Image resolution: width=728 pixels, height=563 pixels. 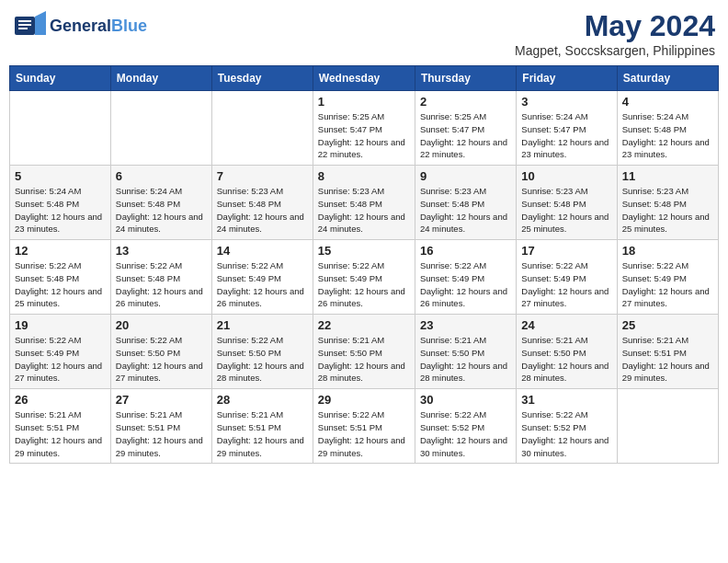 I want to click on calendar-cell: 26Sunrise: 5:21 AMSunset: 5:51 PMDayligh…, so click(x=61, y=427).